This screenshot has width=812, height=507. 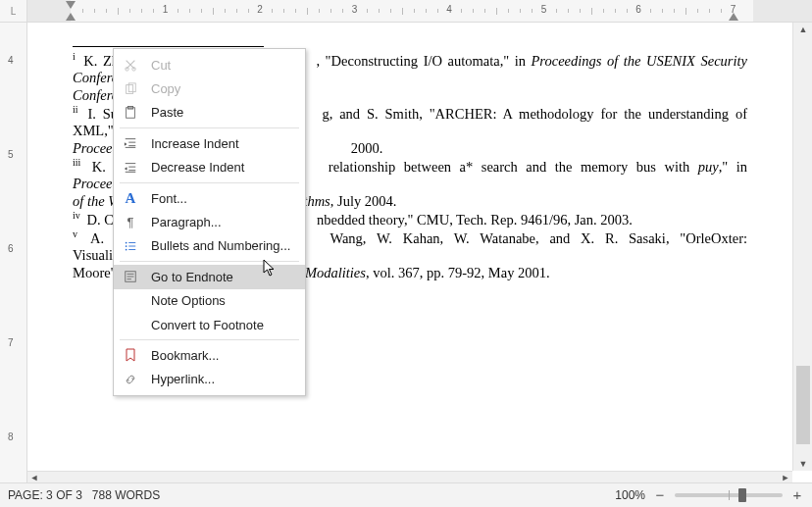 I want to click on ruler-label: 3, so click(x=355, y=10).